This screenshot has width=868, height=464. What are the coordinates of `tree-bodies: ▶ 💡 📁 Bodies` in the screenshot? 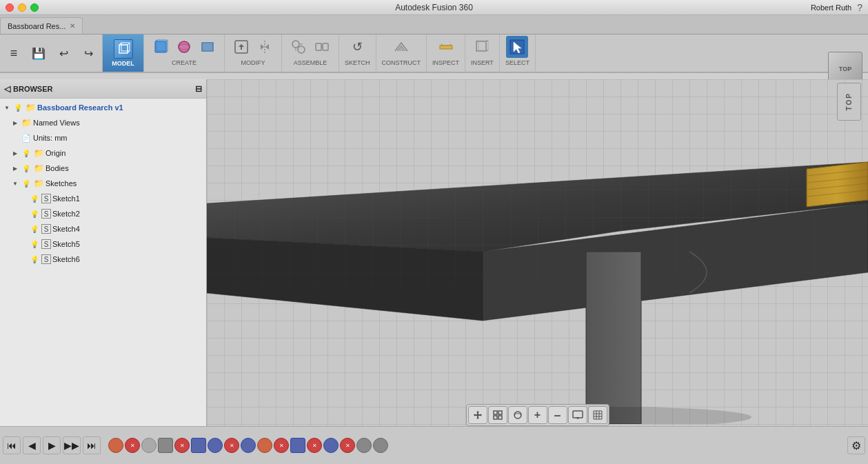 It's located at (103, 168).